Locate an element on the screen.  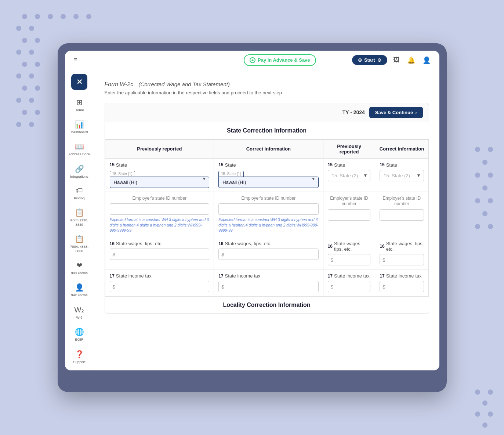
nav-center: + Pay in Advance & Save is located at coordinates (280, 60).